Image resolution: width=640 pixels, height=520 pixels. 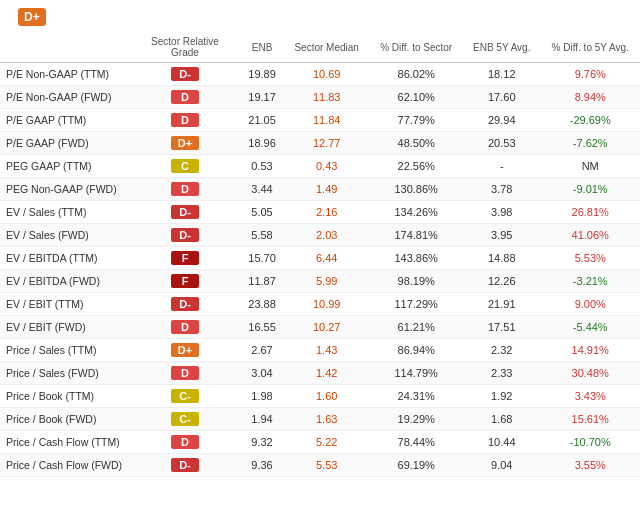 I want to click on cell-sector-median: 2.16, so click(x=326, y=212).